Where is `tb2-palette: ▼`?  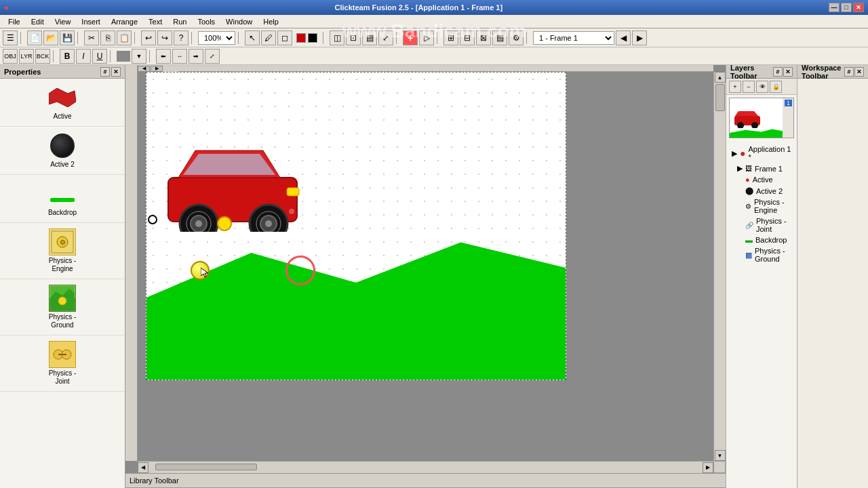
tb2-palette: ▼ is located at coordinates (139, 56).